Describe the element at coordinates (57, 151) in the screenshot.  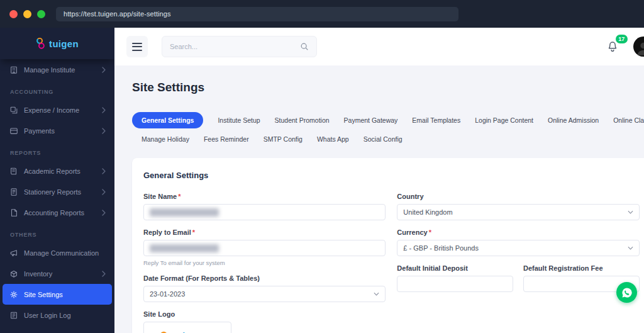
I see `sidebar-section-reports: REPORTS` at that location.